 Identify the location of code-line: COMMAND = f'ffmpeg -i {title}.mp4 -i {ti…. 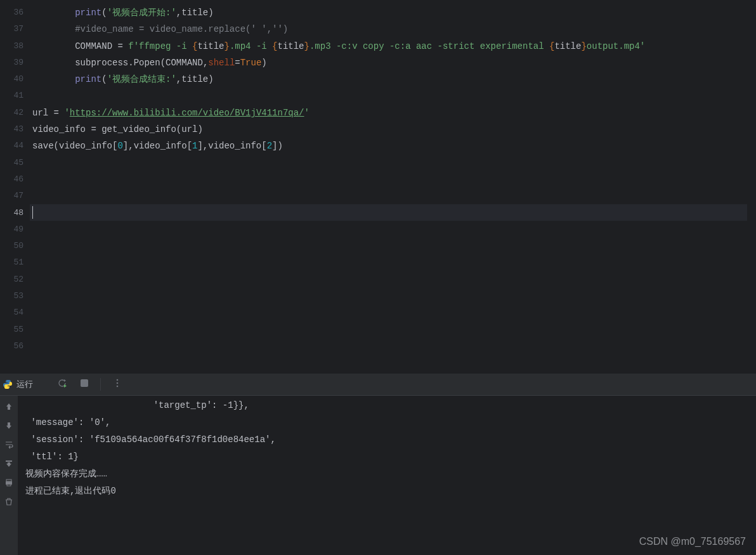
(394, 46).